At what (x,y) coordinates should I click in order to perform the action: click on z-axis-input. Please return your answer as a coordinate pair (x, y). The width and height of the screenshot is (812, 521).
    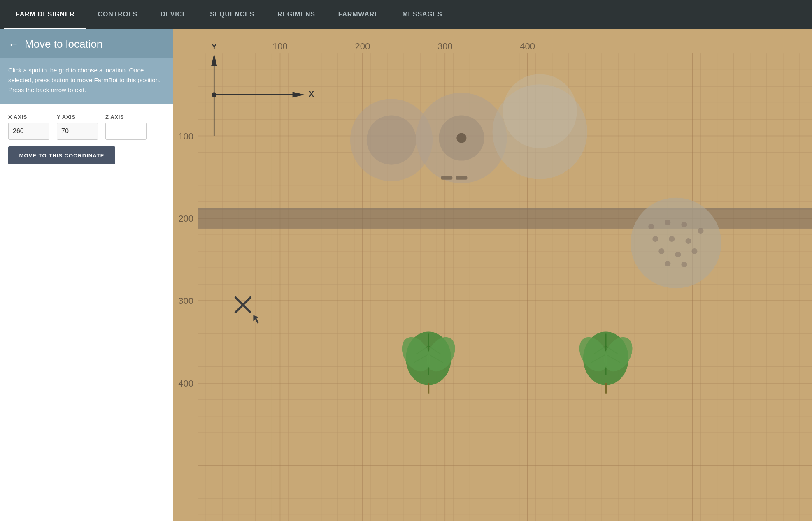
    Looking at the image, I should click on (126, 131).